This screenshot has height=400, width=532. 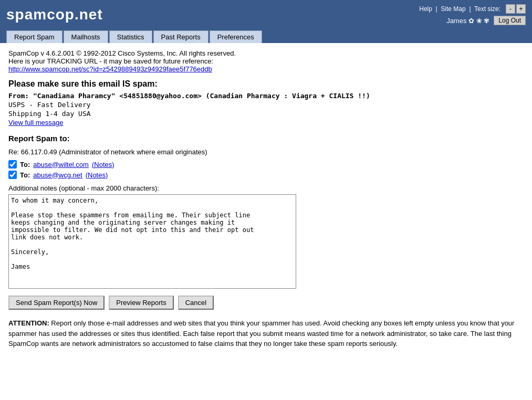 I want to click on re-line: Re: 66.117.0.49 (Administrator of networ…, so click(x=266, y=152).